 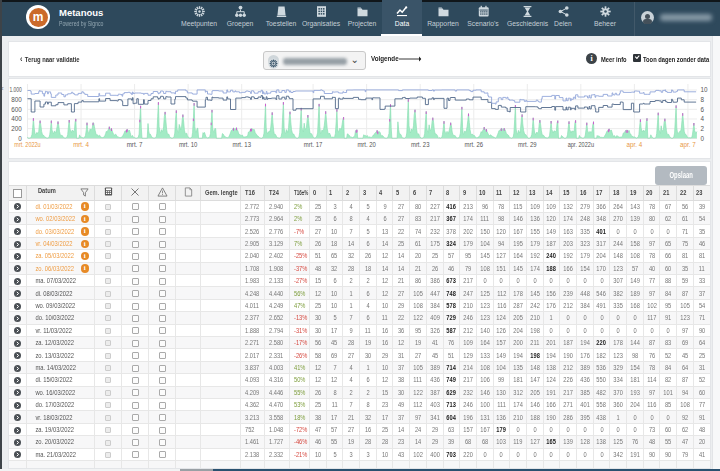 I want to click on svg-text: apr. 2022u, so click(x=582, y=145).